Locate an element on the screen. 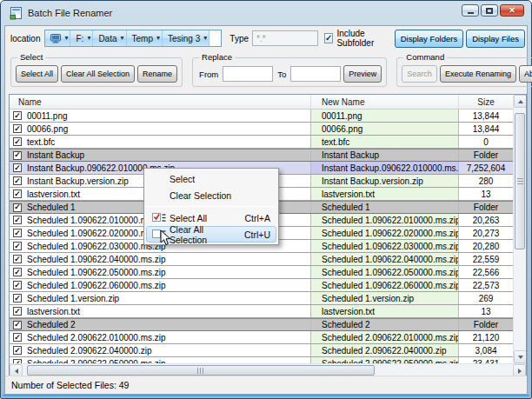  table-row: ✓ Scheduled 1.version.zip Scheduled 1.ve… is located at coordinates (261, 299).